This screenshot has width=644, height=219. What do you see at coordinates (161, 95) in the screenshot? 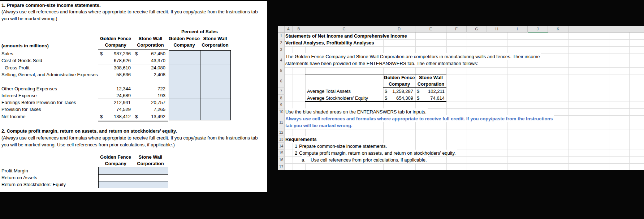
I see `amount-value: 193` at bounding box center [161, 95].